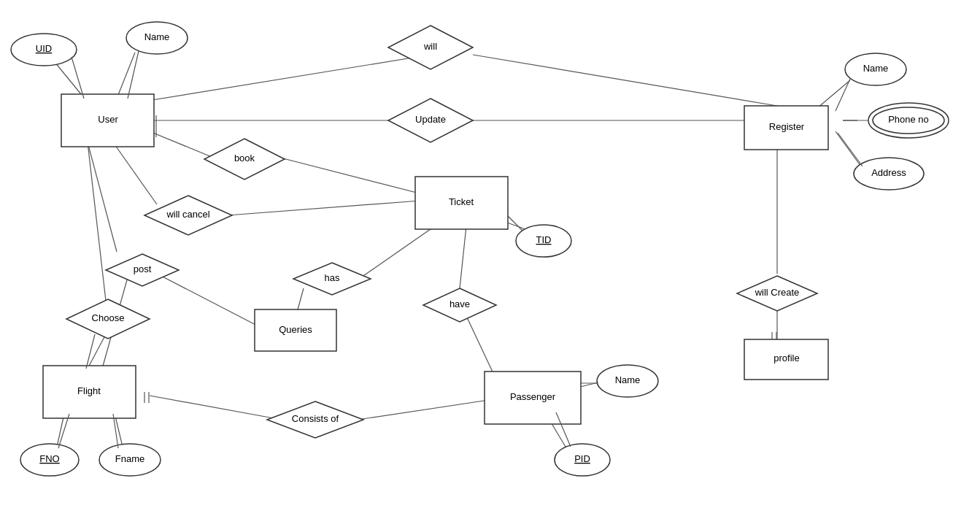 This screenshot has width=980, height=508. I want to click on attribute-register-name: Name, so click(876, 69).